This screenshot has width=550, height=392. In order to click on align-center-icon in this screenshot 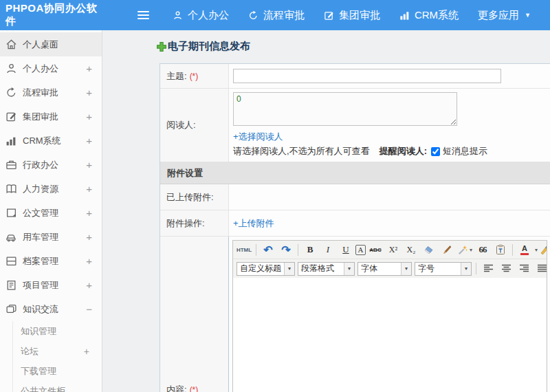, I will do `click(506, 269)`.